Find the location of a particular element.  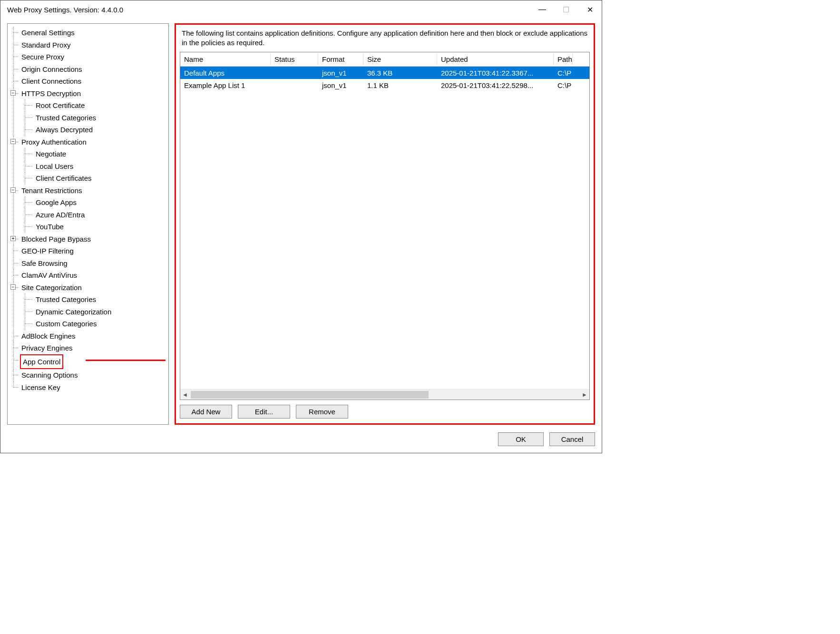

tree-item-negotiate: Negotiate is located at coordinates (93, 154).